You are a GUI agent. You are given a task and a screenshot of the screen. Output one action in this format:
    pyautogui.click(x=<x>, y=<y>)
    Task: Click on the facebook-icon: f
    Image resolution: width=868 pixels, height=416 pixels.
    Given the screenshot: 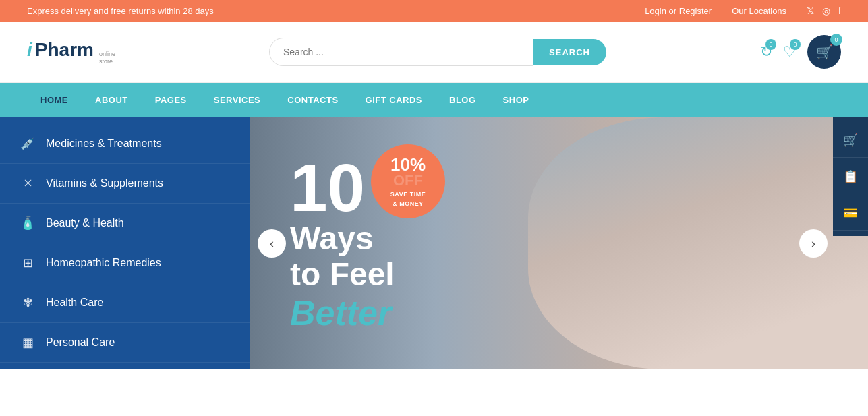 What is the action you would take?
    pyautogui.click(x=840, y=11)
    